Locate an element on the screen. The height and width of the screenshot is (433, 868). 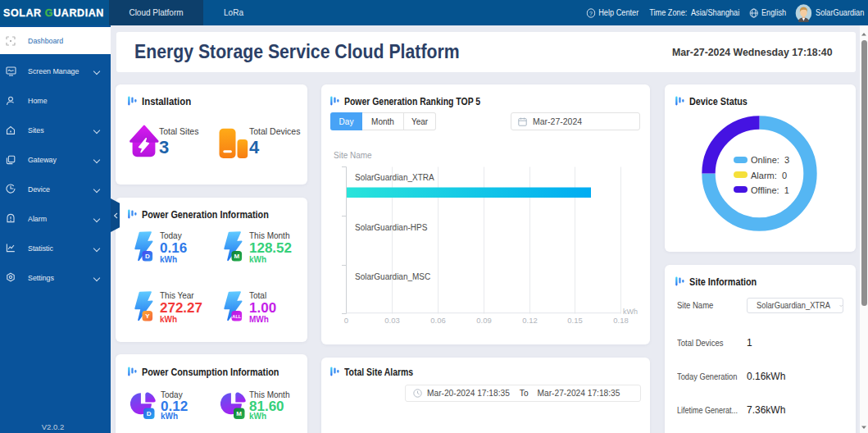
svg-text: 0 is located at coordinates (346, 320).